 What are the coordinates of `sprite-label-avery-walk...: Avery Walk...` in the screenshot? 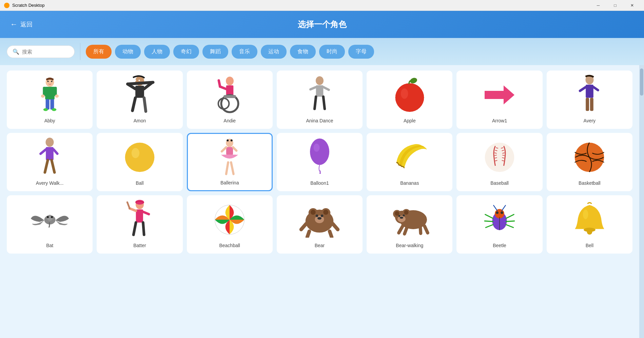 It's located at (50, 183).